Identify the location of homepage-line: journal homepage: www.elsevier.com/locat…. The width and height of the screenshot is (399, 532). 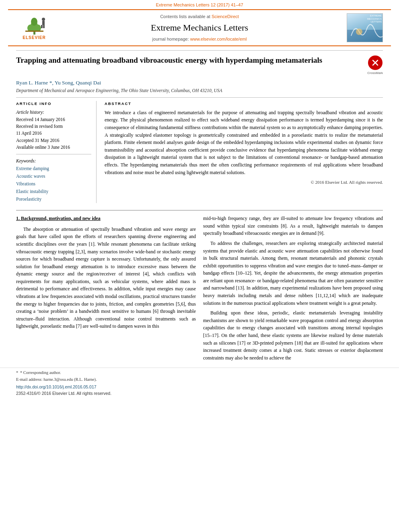
(200, 39).